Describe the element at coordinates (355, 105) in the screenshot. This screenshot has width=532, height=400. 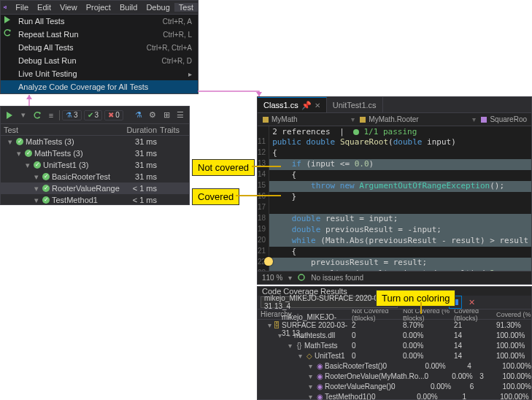
I see `tab-unittest1: UnitTest1.cs` at that location.